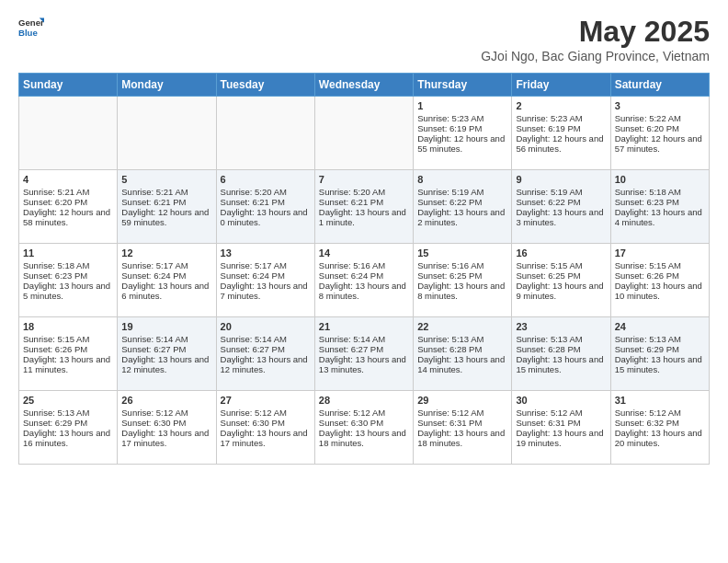 Image resolution: width=728 pixels, height=563 pixels. What do you see at coordinates (462, 364) in the screenshot?
I see `day-info: Daylight: 13 hours and 14 minutes.` at bounding box center [462, 364].